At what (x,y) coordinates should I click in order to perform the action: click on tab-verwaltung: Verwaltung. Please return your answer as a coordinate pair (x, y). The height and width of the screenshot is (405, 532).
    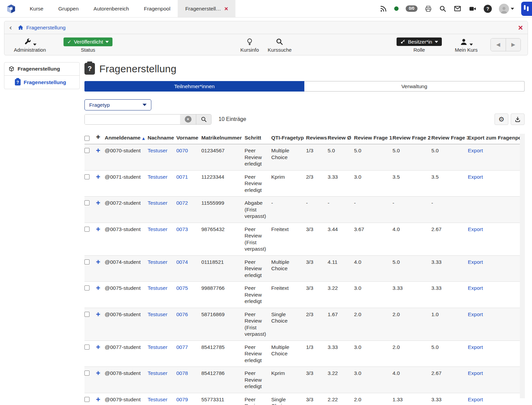
    Looking at the image, I should click on (414, 86).